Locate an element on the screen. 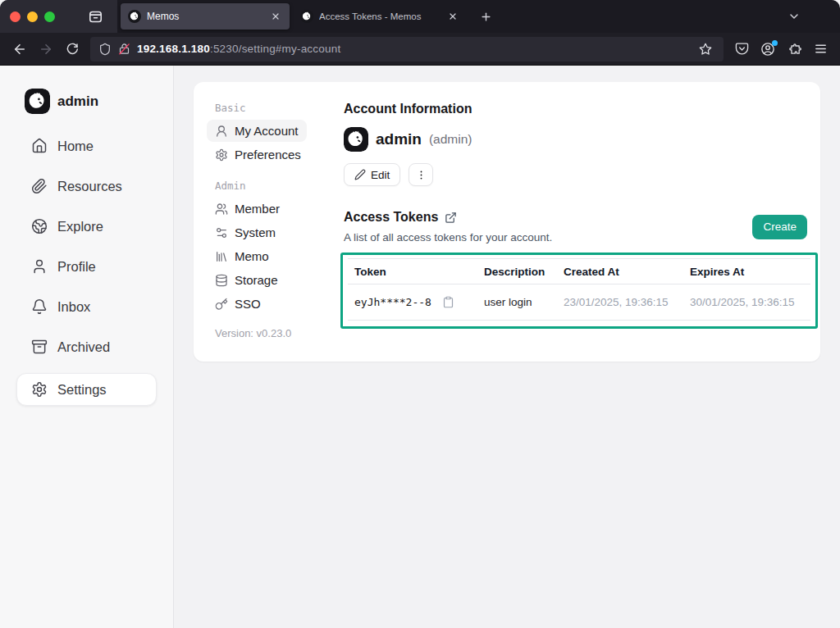 The width and height of the screenshot is (840, 628). tracking-shield-icon is located at coordinates (105, 49).